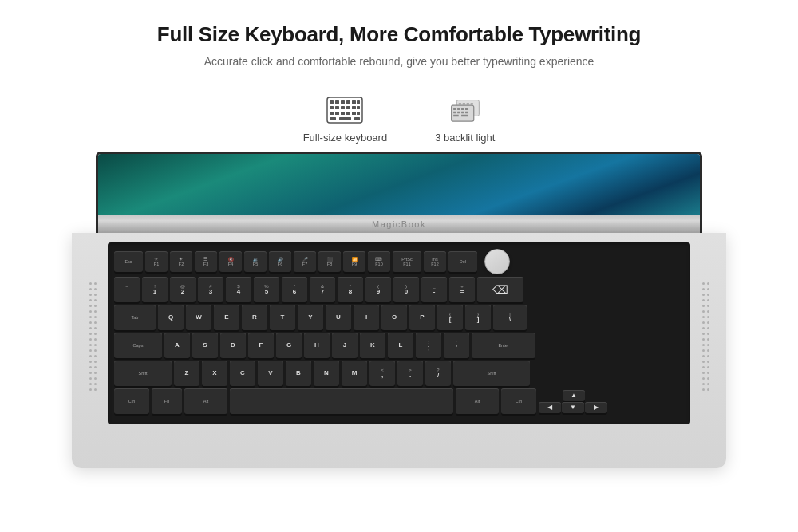 Image resolution: width=798 pixels, height=532 pixels. What do you see at coordinates (138, 345) in the screenshot?
I see `key-caps: Caps` at bounding box center [138, 345].